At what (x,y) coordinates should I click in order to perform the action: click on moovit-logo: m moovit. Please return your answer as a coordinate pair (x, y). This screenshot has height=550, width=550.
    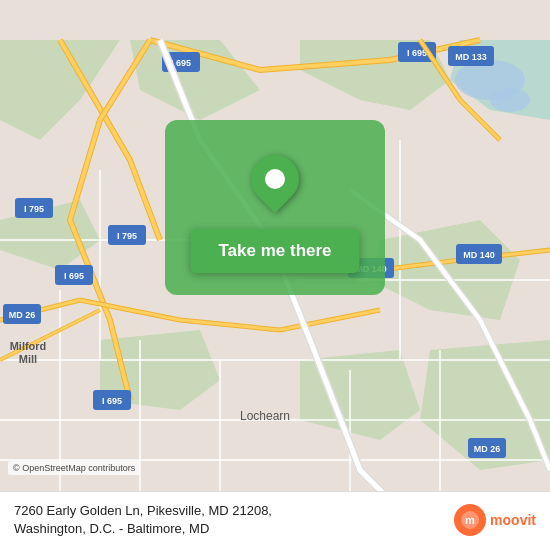
    Looking at the image, I should click on (495, 520).